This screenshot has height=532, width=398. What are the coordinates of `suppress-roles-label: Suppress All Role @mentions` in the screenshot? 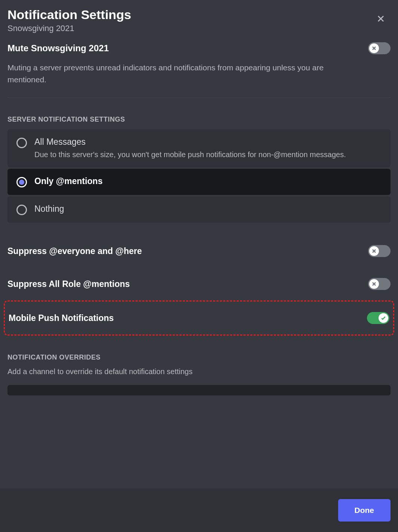 It's located at (69, 284).